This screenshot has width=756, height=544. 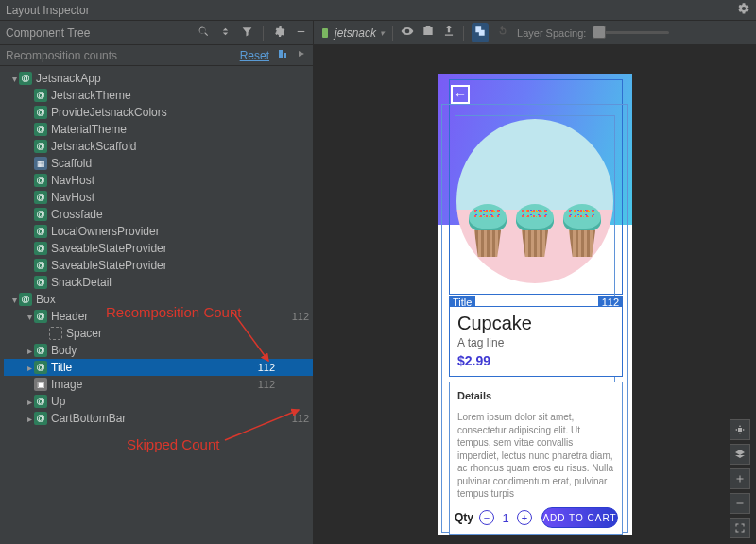 I want to click on recomposition-counts-label: Recomposition counts, so click(x=61, y=56).